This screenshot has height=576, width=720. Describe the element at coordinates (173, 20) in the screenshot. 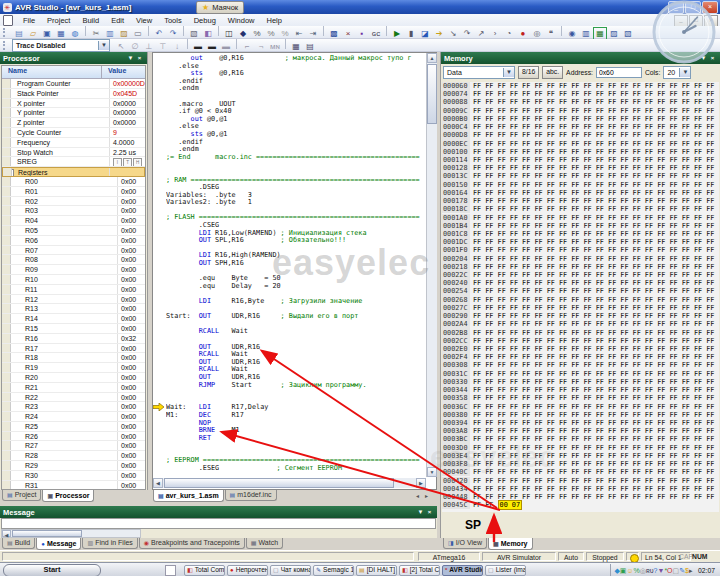

I see `menu-tools: Tools` at that location.